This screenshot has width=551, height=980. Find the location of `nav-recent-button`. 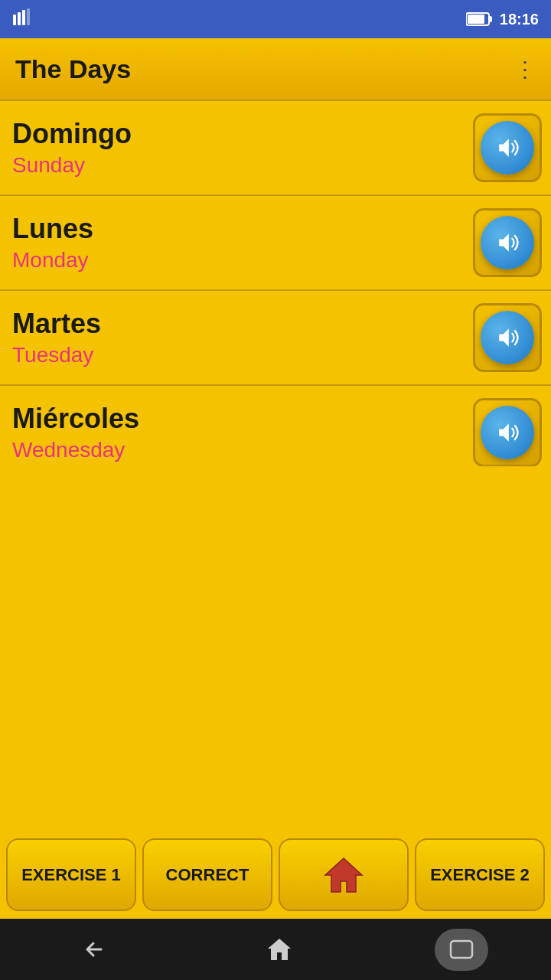

nav-recent-button is located at coordinates (461, 949).